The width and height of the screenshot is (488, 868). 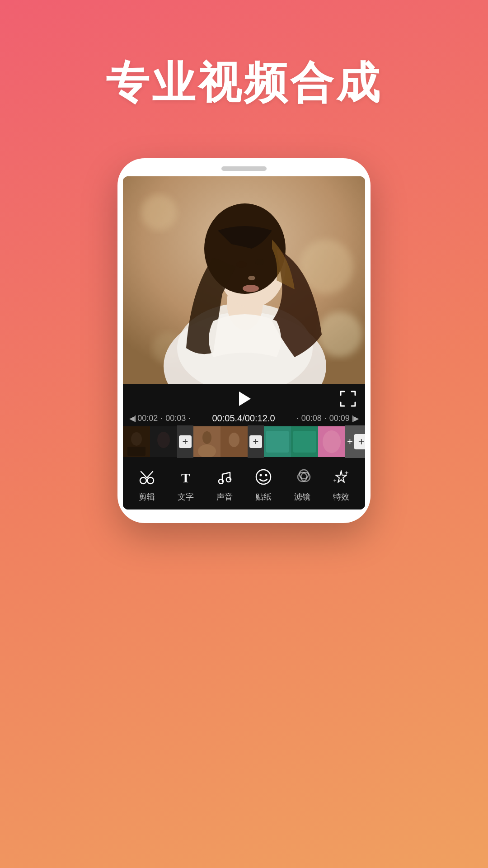 I want to click on time-label-00-02: 00:02, so click(x=147, y=419).